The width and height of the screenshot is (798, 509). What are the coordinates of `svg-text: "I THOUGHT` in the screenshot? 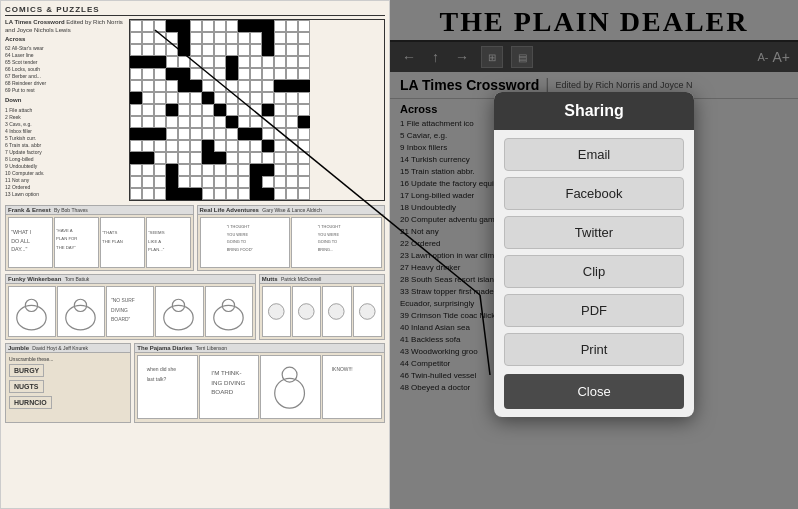 It's located at (330, 226).